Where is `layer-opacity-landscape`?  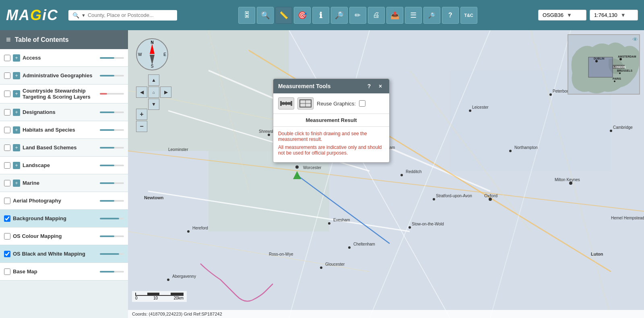 layer-opacity-landscape is located at coordinates (112, 165).